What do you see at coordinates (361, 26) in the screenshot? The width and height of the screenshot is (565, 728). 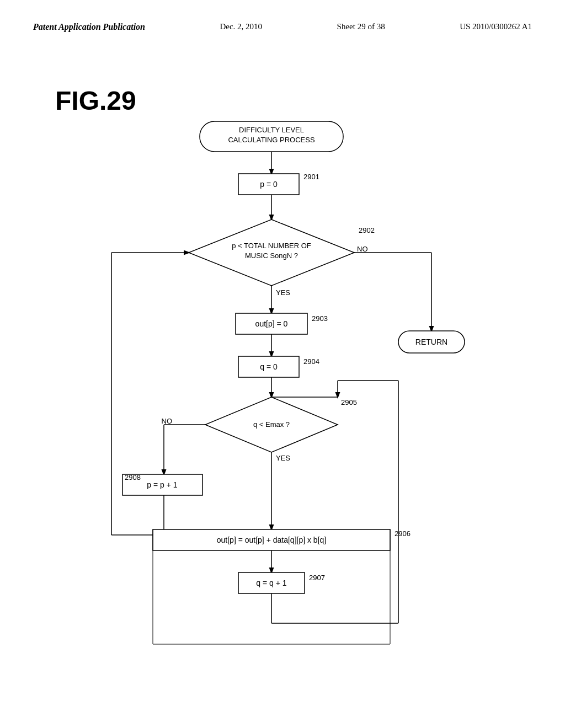 I see `sheet-info: Sheet 29 of 38` at bounding box center [361, 26].